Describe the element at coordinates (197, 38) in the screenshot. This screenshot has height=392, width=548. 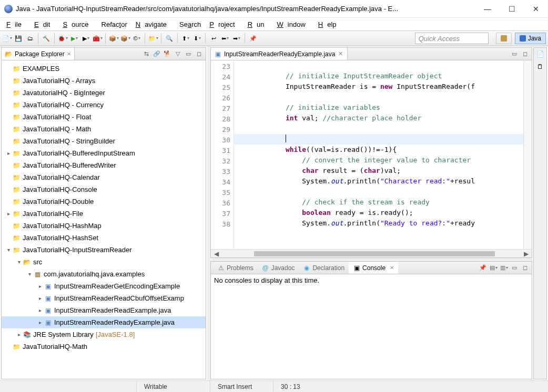
I see `annotate-next-button: ⬇` at that location.